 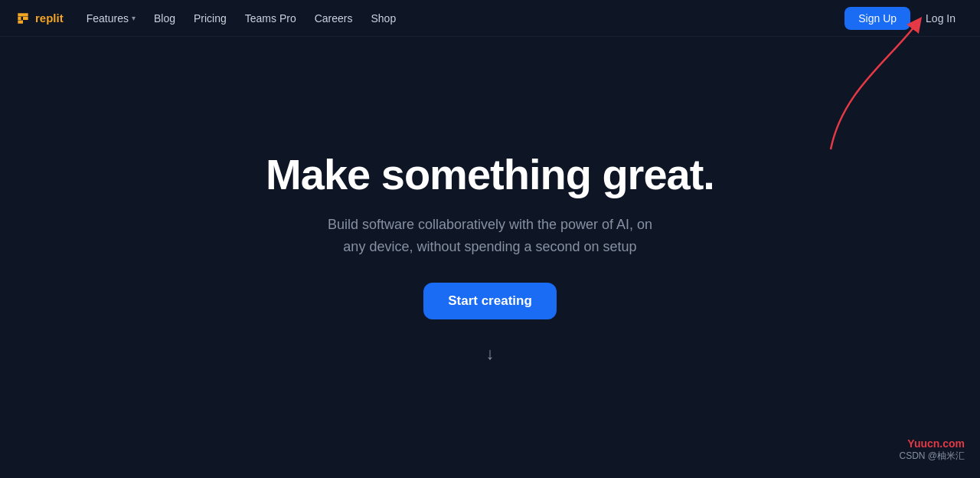 What do you see at coordinates (165, 18) in the screenshot?
I see `nav-label-blog: Blog` at bounding box center [165, 18].